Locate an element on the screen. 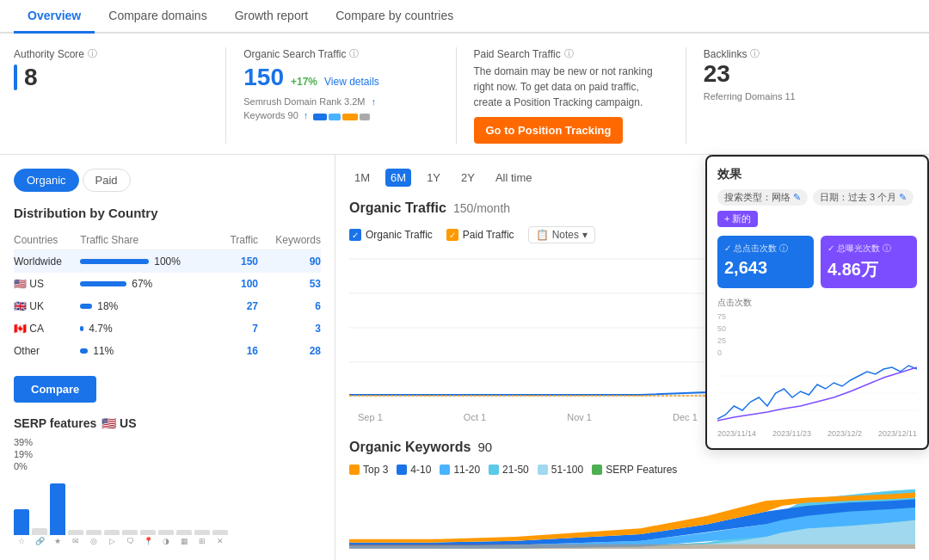 Image resolution: width=929 pixels, height=560 pixels. organic-change: +17% is located at coordinates (305, 82).